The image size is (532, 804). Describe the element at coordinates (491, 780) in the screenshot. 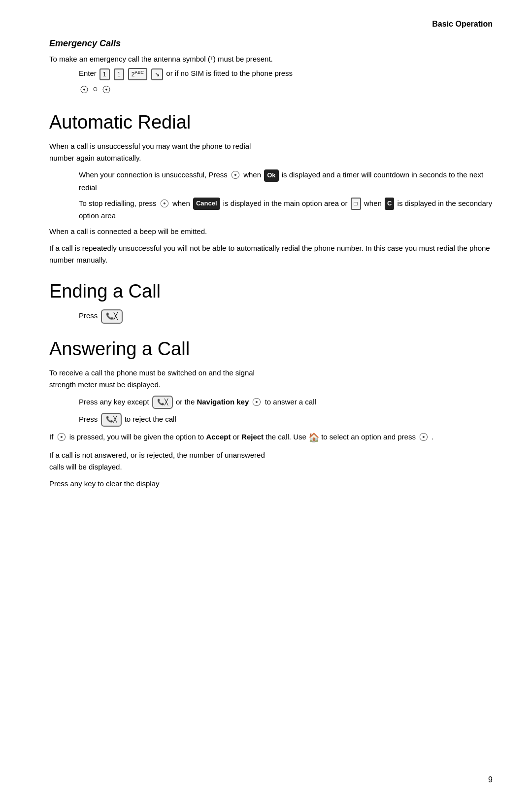

I see `page-number: 9` at that location.